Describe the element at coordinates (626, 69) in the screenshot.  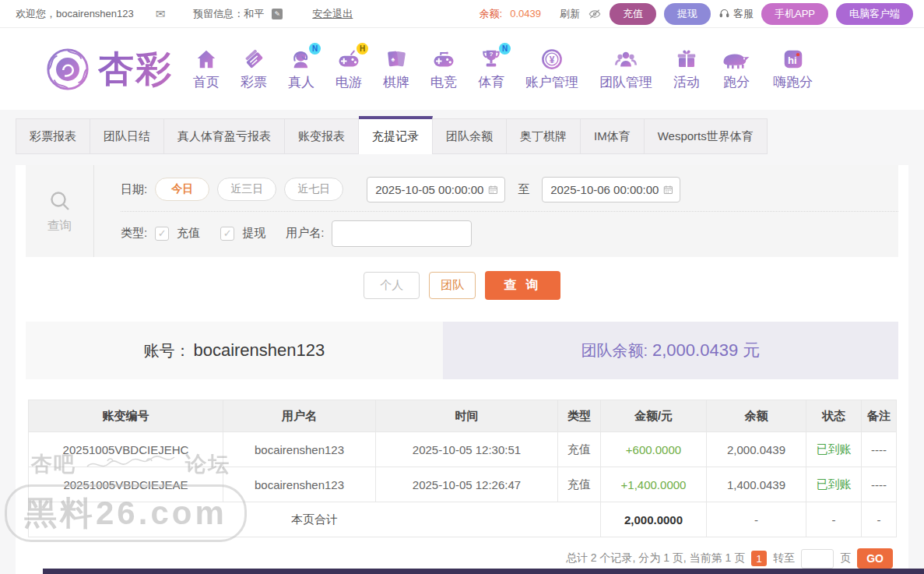
I see `nav-item-team-manage: 团队管理` at that location.